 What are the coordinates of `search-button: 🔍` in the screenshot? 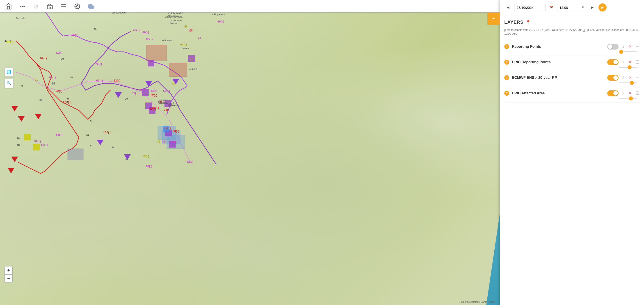 It's located at (9, 83).